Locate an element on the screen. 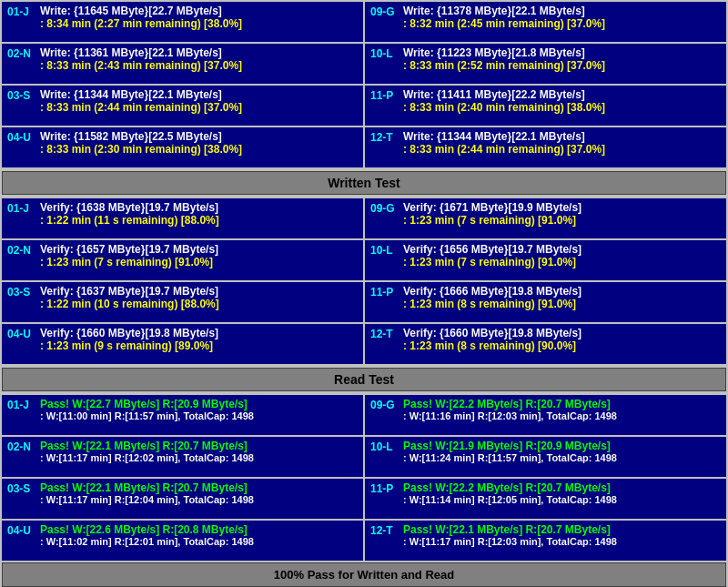  footer: 100% Pass for Written and Read is located at coordinates (364, 575).